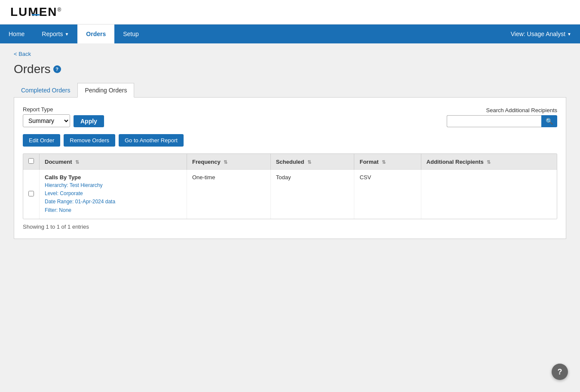 The image size is (580, 392). Describe the element at coordinates (310, 162) in the screenshot. I see `sort-scheduled-icon: ⇅` at that location.